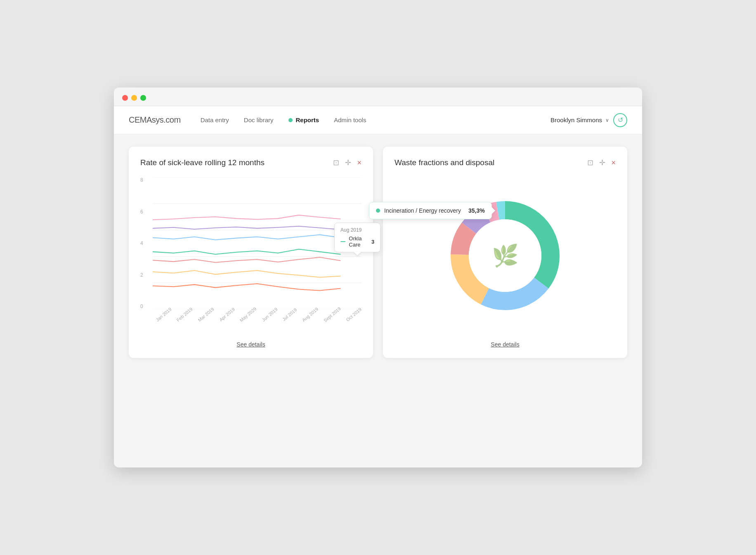  What do you see at coordinates (142, 306) in the screenshot?
I see `y-label-0: 0` at bounding box center [142, 306].